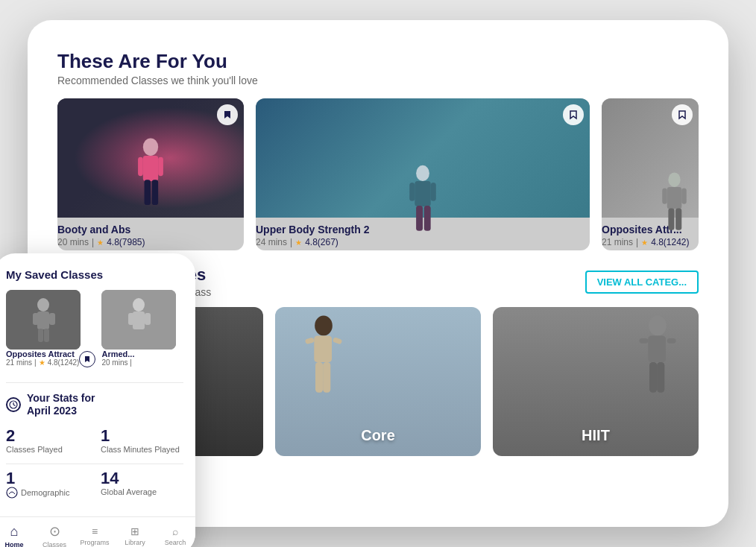 This screenshot has height=547, width=756. Describe the element at coordinates (95, 274) in the screenshot. I see `saved-classes-title: My Saved Classes` at that location.